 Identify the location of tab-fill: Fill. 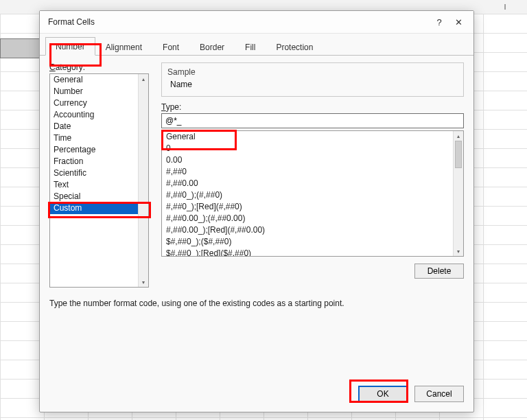
(250, 47).